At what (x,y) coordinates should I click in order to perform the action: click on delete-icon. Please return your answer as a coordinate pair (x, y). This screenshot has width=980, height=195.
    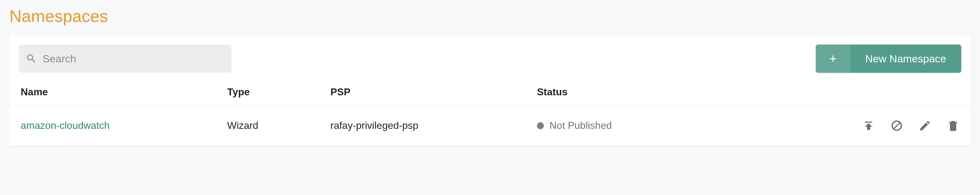
    Looking at the image, I should click on (953, 126).